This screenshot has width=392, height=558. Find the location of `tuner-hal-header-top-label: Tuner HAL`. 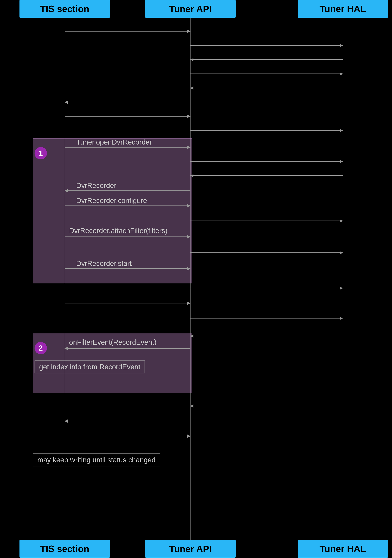

tuner-hal-header-top-label: Tuner HAL is located at coordinates (343, 9).